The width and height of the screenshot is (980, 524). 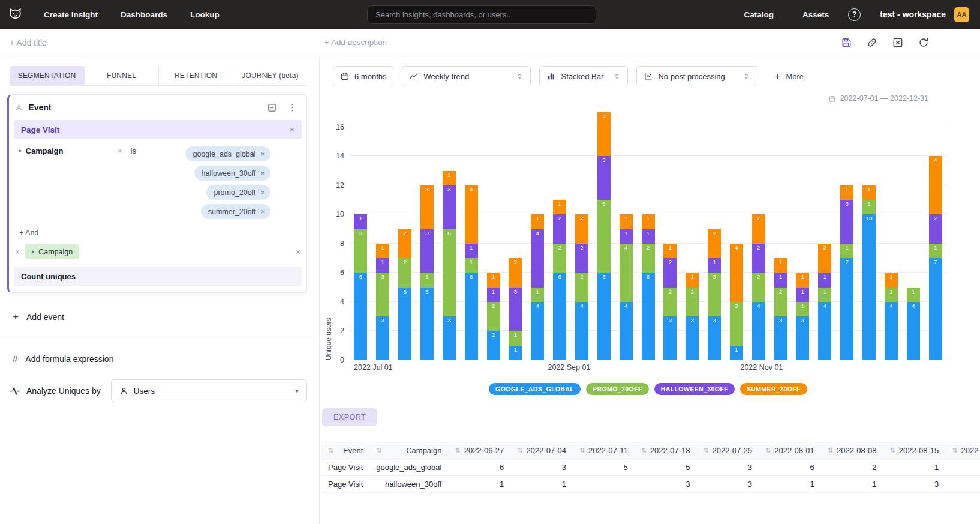 I want to click on aggregation-selector: Count uniques, so click(x=158, y=276).